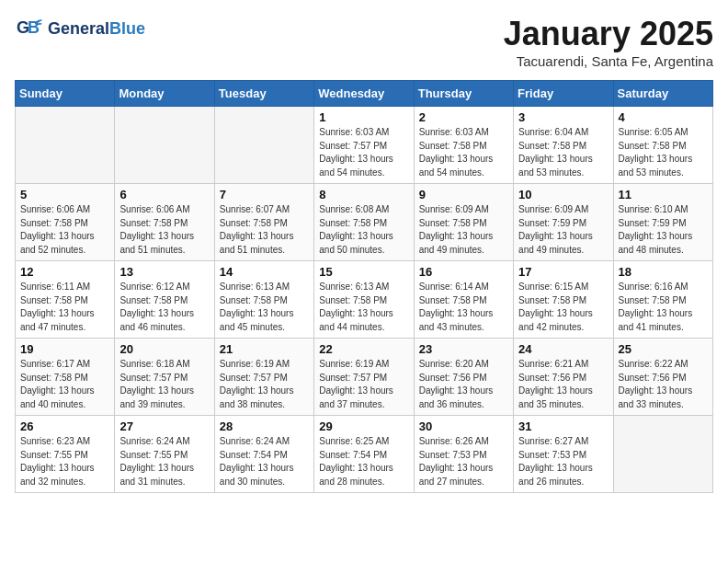 This screenshot has height=563, width=728. Describe the element at coordinates (463, 195) in the screenshot. I see `day-number: 9` at that location.